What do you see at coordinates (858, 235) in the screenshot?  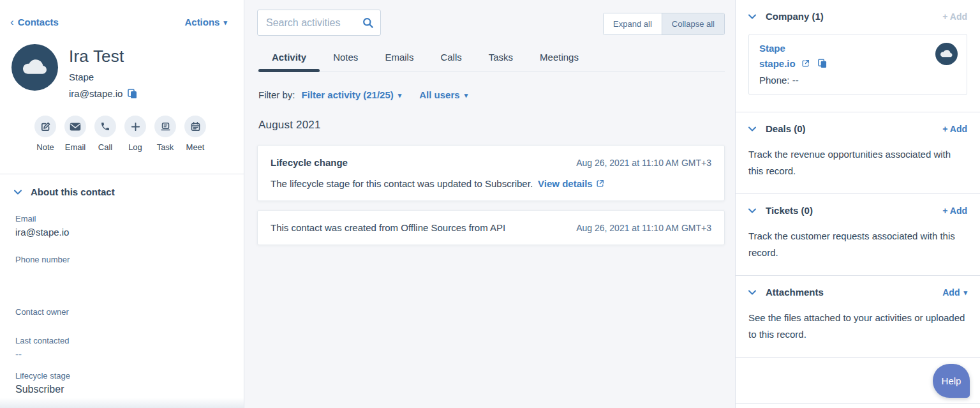 I see `tickets-section: Tickets (0) + Add Track the customer req…` at bounding box center [858, 235].